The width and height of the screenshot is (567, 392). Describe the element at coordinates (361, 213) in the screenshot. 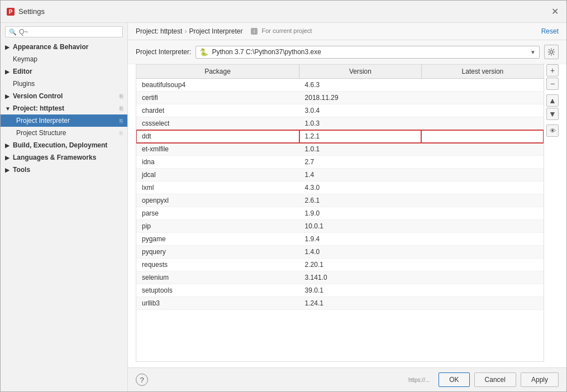

I see `package-version: 1.9.0` at that location.